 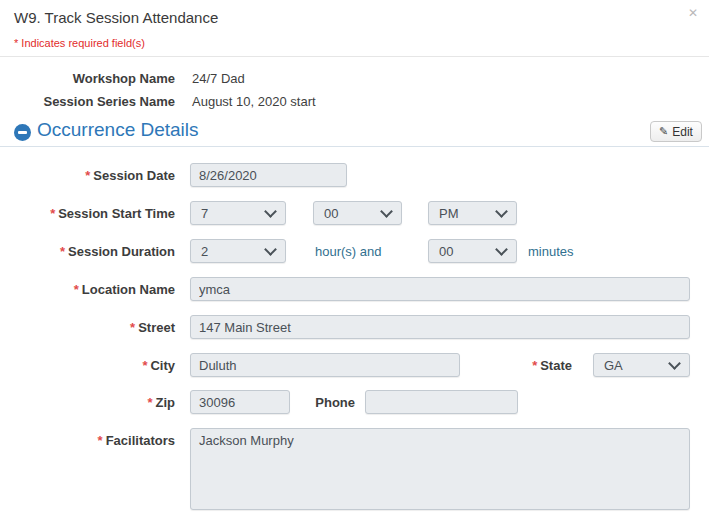 What do you see at coordinates (354, 175) in the screenshot?
I see `session-date-row: *Session Date` at bounding box center [354, 175].